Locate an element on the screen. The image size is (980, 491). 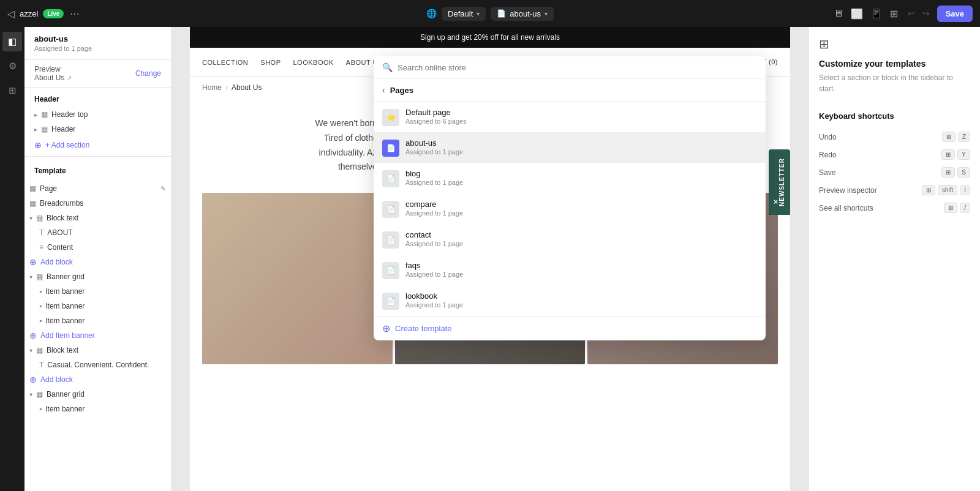
dropdown-item-lookbook: 📄 lookbook Assigned to 1 page is located at coordinates (570, 301).